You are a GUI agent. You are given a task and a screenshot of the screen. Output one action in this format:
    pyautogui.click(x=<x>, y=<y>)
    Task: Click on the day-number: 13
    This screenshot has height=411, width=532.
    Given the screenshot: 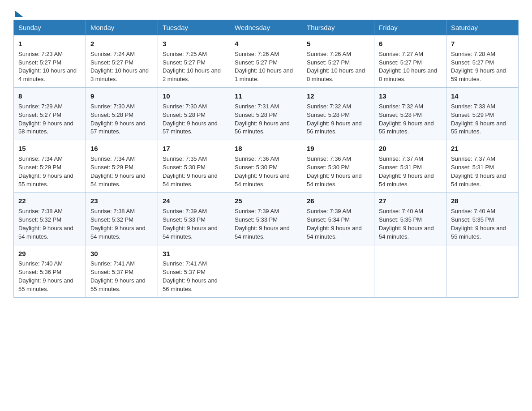 What is the action you would take?
    pyautogui.click(x=410, y=96)
    